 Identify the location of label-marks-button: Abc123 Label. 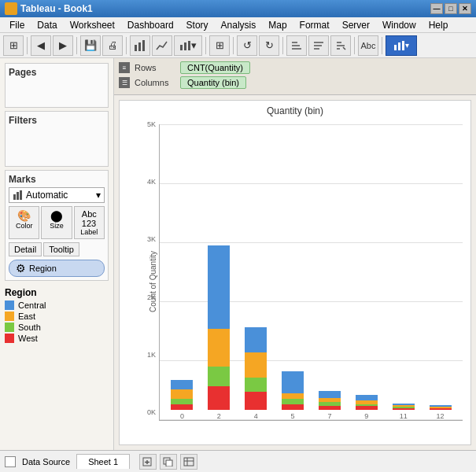
(90, 223).